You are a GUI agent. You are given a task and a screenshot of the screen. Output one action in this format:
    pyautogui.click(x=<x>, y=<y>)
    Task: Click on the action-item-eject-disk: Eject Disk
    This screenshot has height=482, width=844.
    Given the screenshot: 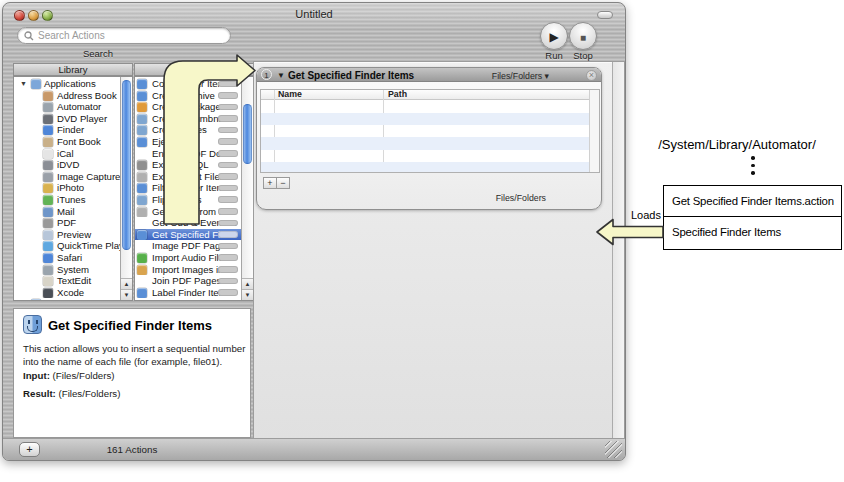 What is the action you would take?
    pyautogui.click(x=188, y=142)
    